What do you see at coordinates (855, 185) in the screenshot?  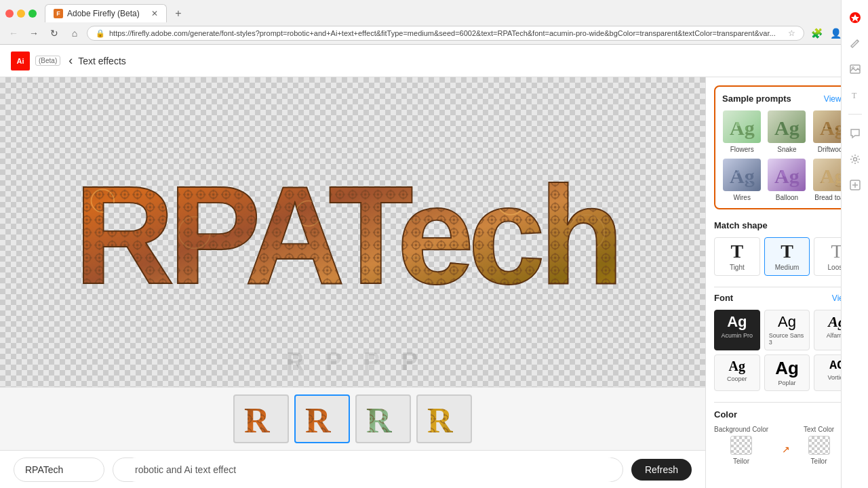 I see `sidebar-icon-add` at bounding box center [855, 185].